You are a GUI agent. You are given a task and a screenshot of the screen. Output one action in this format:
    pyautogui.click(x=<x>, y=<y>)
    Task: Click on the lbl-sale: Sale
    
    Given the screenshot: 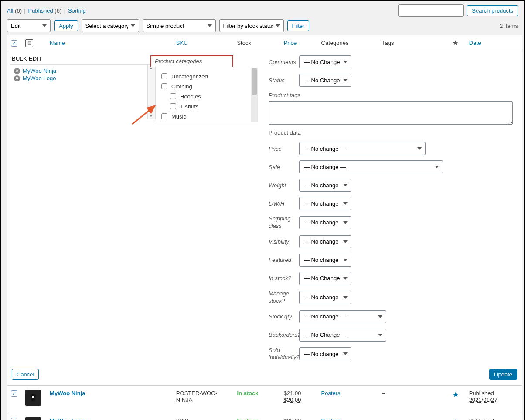 What is the action you would take?
    pyautogui.click(x=284, y=167)
    